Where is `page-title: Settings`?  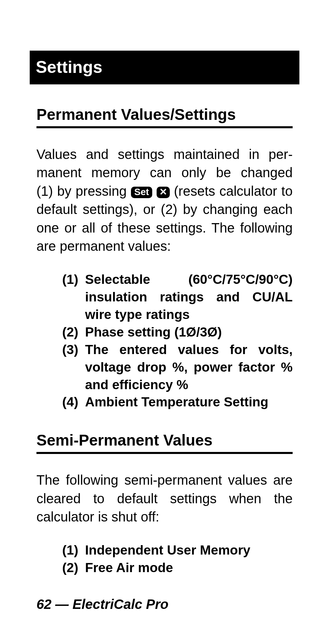
page-title: Settings is located at coordinates (69, 67).